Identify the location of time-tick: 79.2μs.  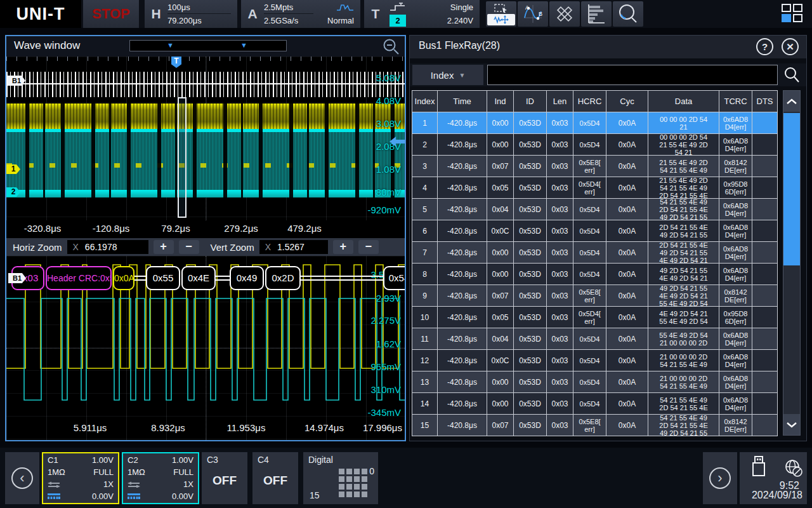
(175, 229).